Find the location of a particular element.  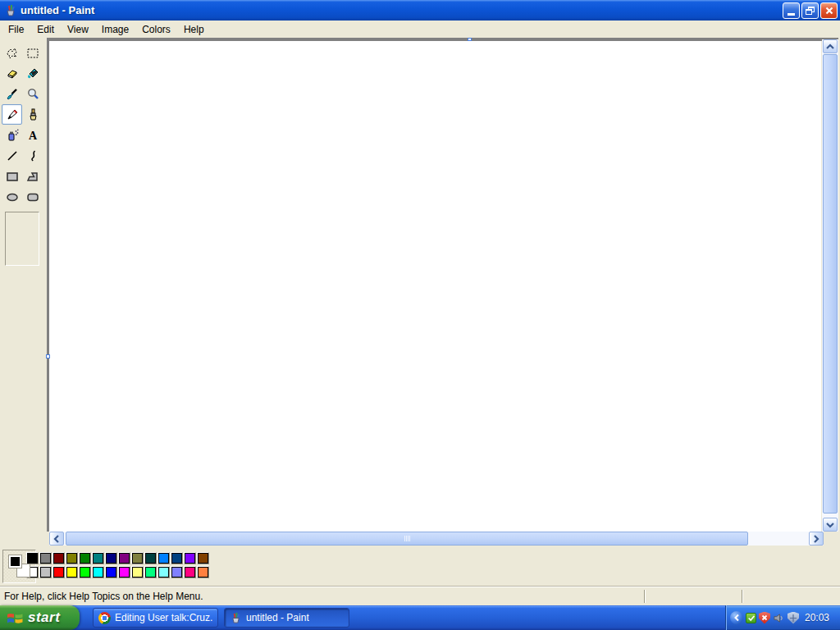

fill-bucket-icon is located at coordinates (33, 74).